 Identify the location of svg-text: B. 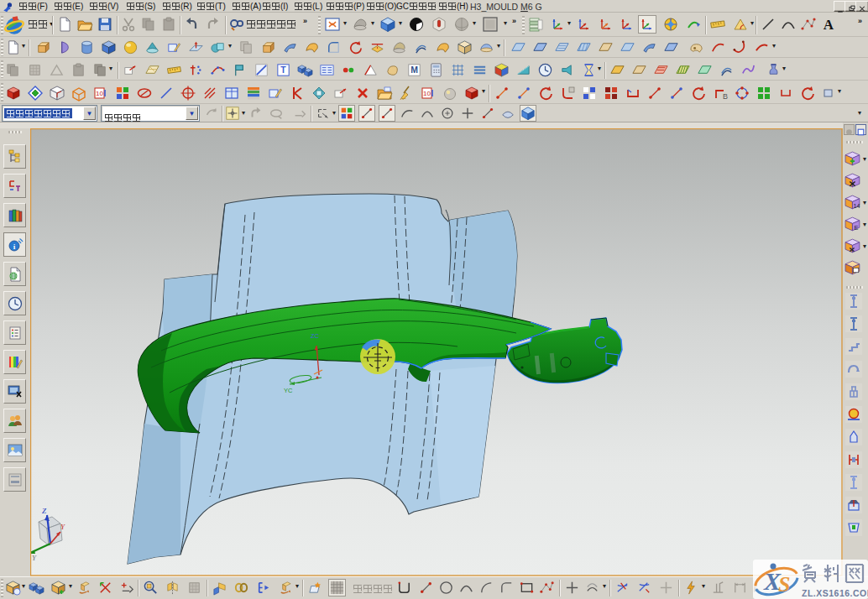
(725, 96).